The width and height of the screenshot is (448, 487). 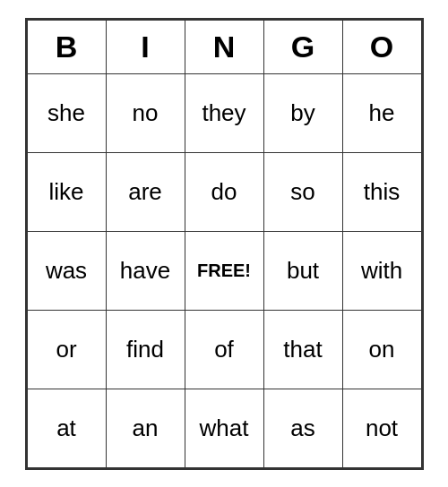 What do you see at coordinates (224, 428) in the screenshot?
I see `table-row: at an what as not` at bounding box center [224, 428].